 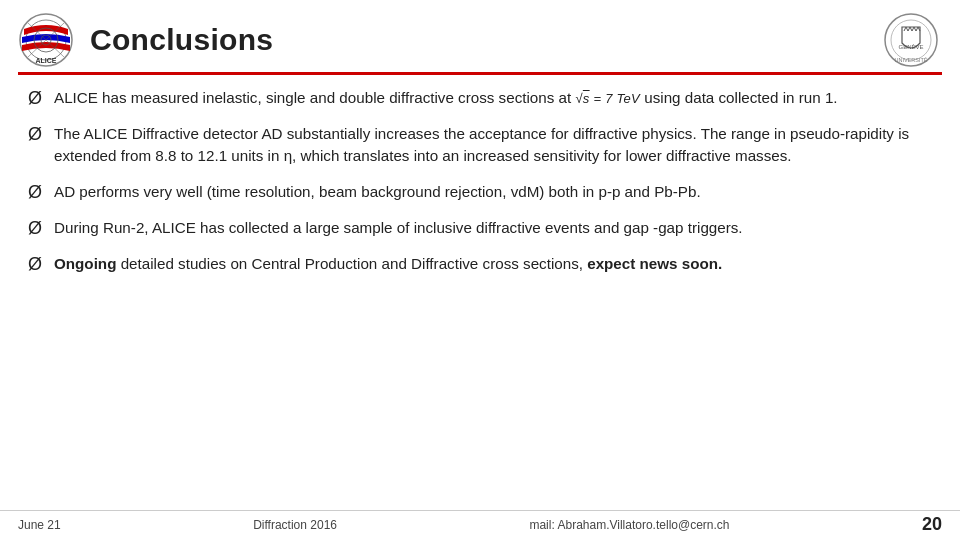 I want to click on title-area: Conclusions, so click(x=478, y=40).